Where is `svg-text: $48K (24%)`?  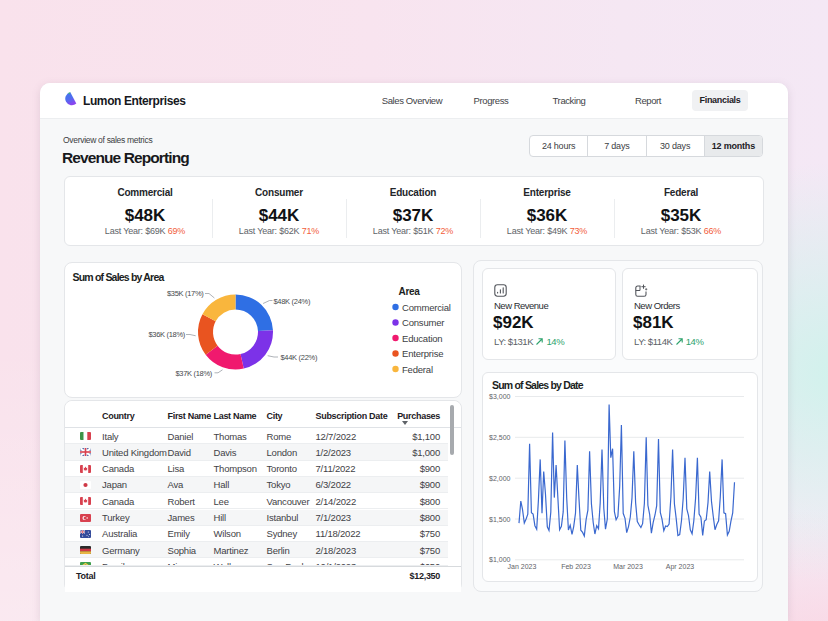 svg-text: $48K (24%) is located at coordinates (292, 302).